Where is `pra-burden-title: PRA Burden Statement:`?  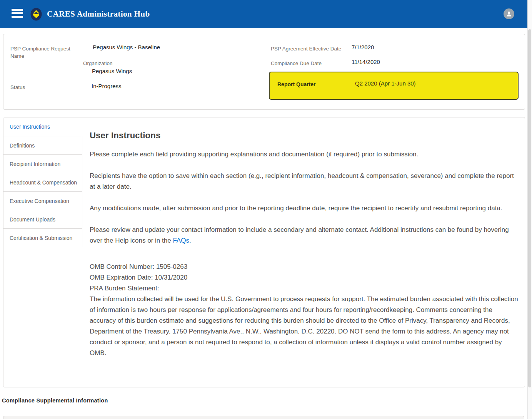 pra-burden-title: PRA Burden Statement: is located at coordinates (305, 288).